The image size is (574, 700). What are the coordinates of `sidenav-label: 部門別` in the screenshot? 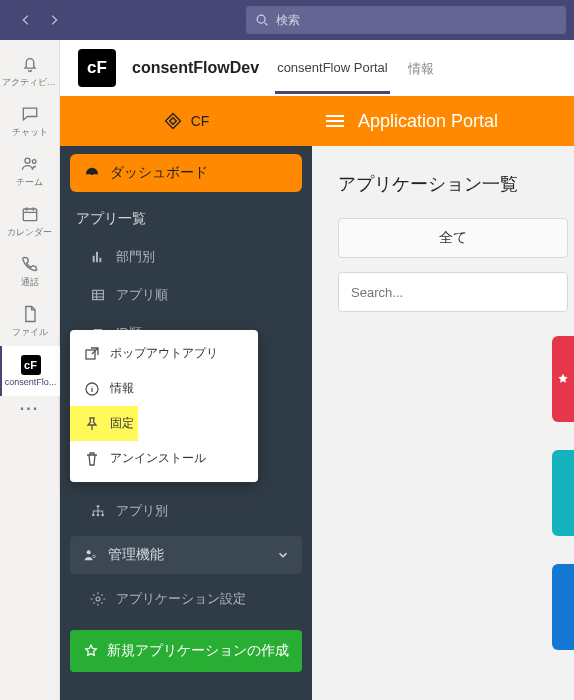 It's located at (136, 257).